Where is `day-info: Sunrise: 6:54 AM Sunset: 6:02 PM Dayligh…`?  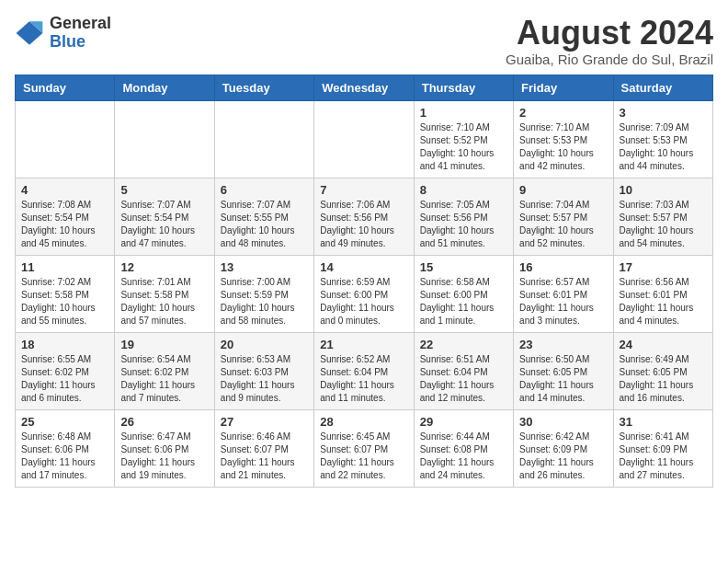
day-info: Sunrise: 6:54 AM Sunset: 6:02 PM Dayligh… is located at coordinates (164, 379).